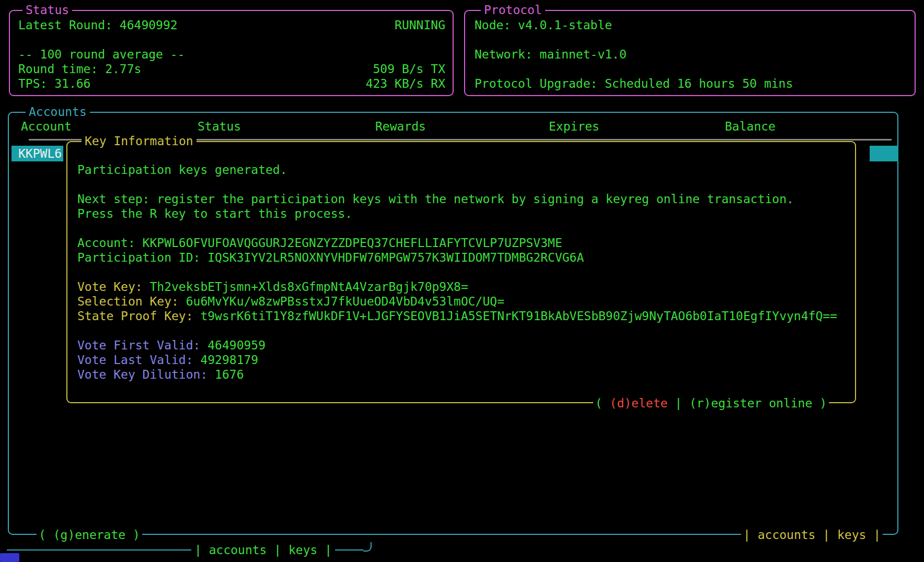  What do you see at coordinates (320, 243) in the screenshot?
I see `account-address-text: Account: KKPWL6OFVUFOAVQGGURJ2EGNZYZZDPE…` at bounding box center [320, 243].